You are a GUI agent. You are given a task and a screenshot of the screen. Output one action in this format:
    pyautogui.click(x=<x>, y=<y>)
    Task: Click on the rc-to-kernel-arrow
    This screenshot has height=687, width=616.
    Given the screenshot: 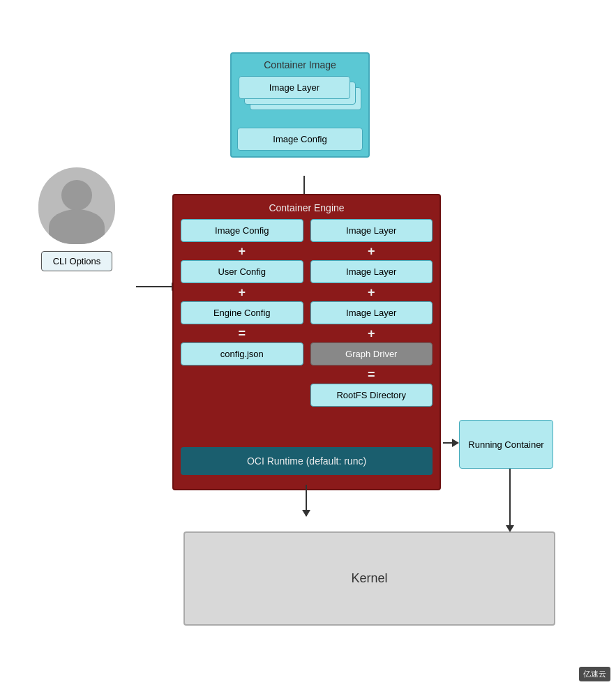 What is the action you would take?
    pyautogui.click(x=510, y=500)
    